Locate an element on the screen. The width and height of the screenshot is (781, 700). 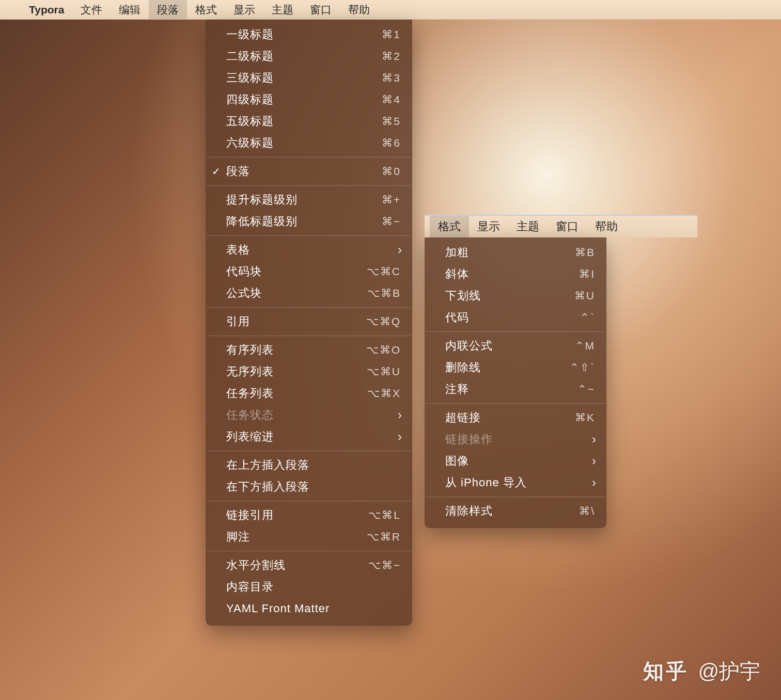
paragraph-menu-item-label: 降低标题级别 is located at coordinates (304, 221).